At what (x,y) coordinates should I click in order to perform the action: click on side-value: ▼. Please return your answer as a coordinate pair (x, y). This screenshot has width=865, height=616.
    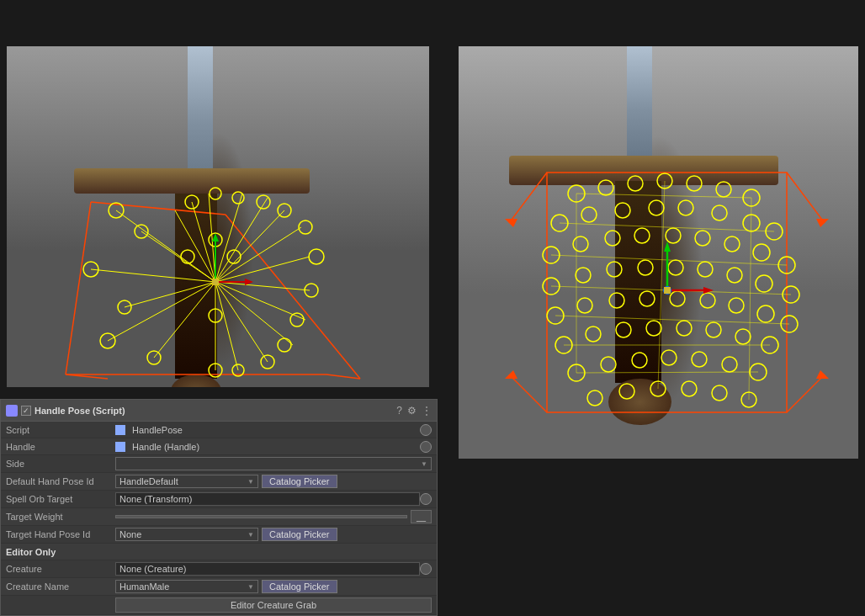
    Looking at the image, I should click on (273, 464).